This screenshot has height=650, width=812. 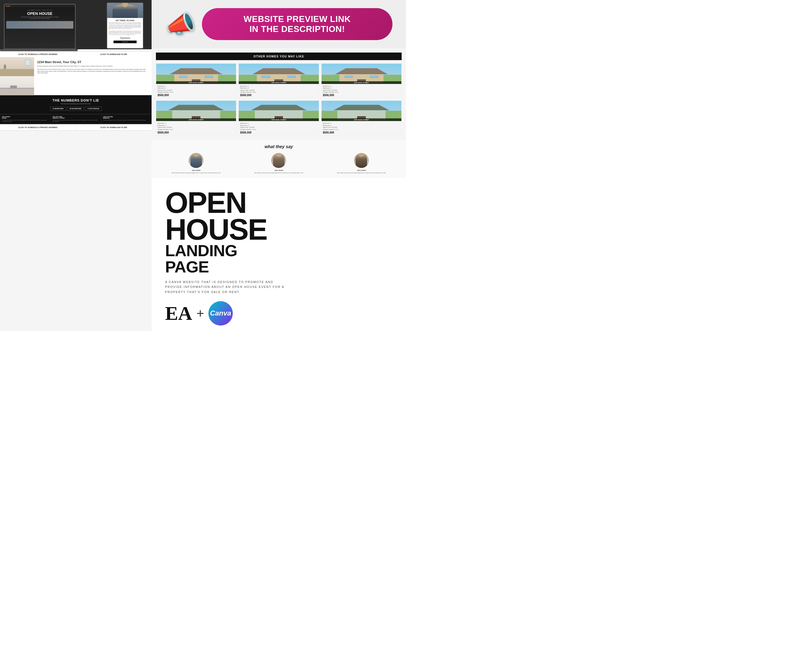 I want to click on property-description-1: Stunning & Spacious Lauren's Bay Villa W…, so click(x=93, y=66).